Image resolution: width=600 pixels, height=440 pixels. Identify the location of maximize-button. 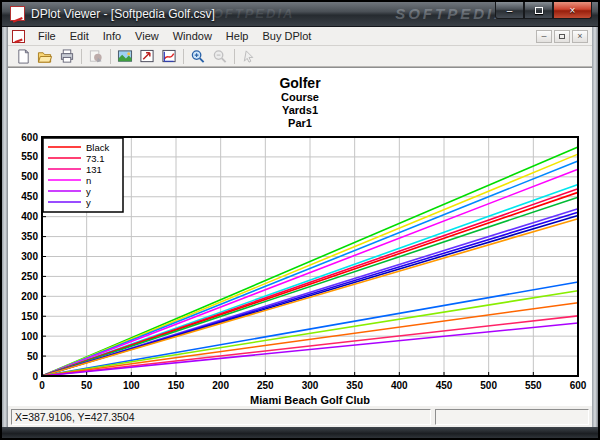
(538, 10).